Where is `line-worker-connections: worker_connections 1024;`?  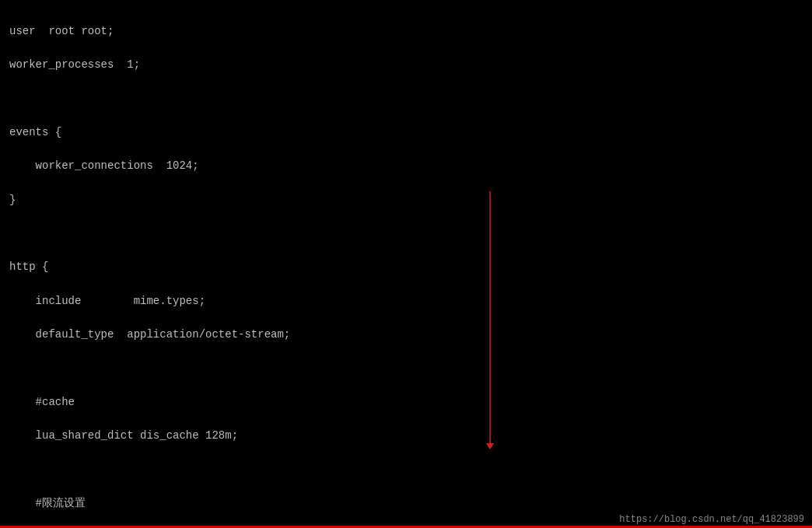
line-worker-connections: worker_connections 1024; is located at coordinates (104, 166).